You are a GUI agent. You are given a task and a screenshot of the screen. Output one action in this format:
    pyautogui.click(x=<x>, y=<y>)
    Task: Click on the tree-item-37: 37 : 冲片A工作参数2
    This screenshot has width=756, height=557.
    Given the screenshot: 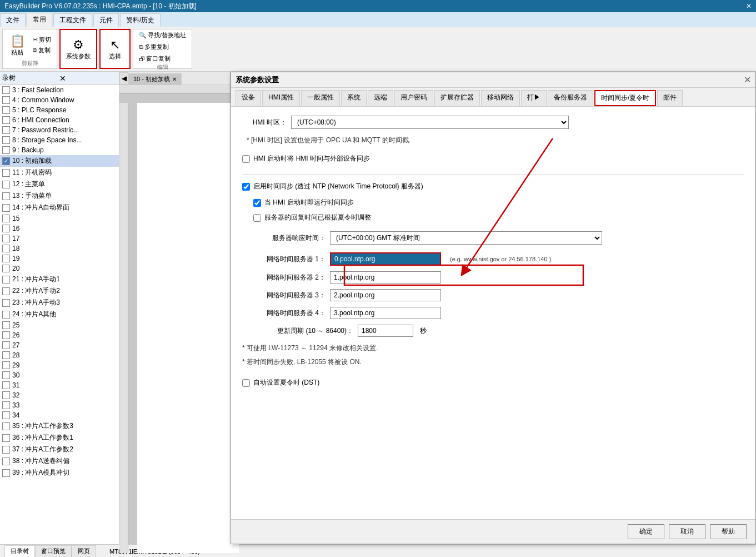 What is the action you would take?
    pyautogui.click(x=59, y=449)
    